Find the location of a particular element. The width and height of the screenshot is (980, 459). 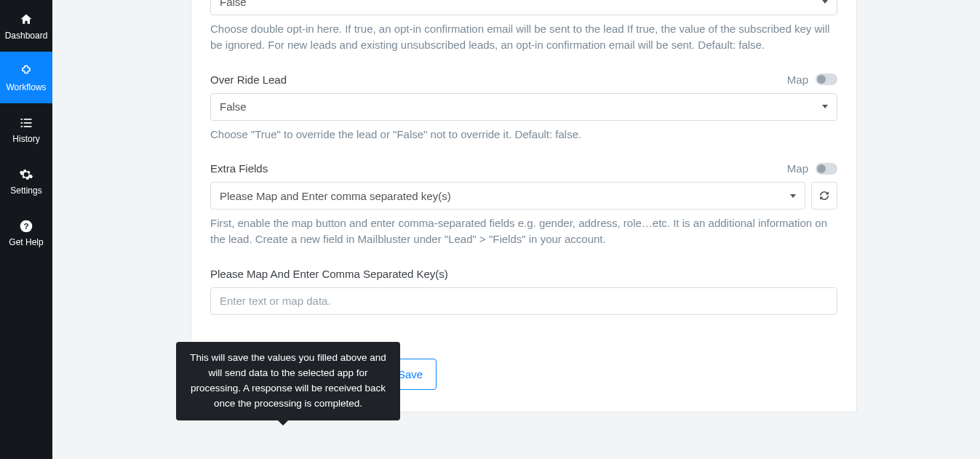

field-label: Over Ride Lead is located at coordinates (249, 80).